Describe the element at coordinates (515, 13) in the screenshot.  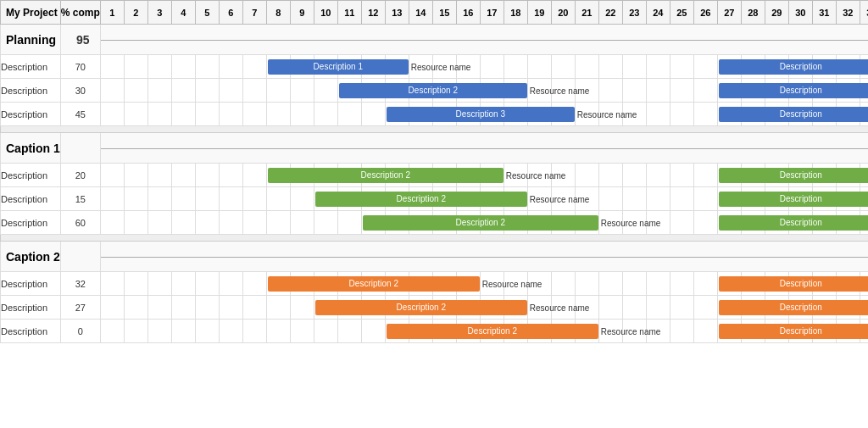
I see `col-header-week: 18` at that location.